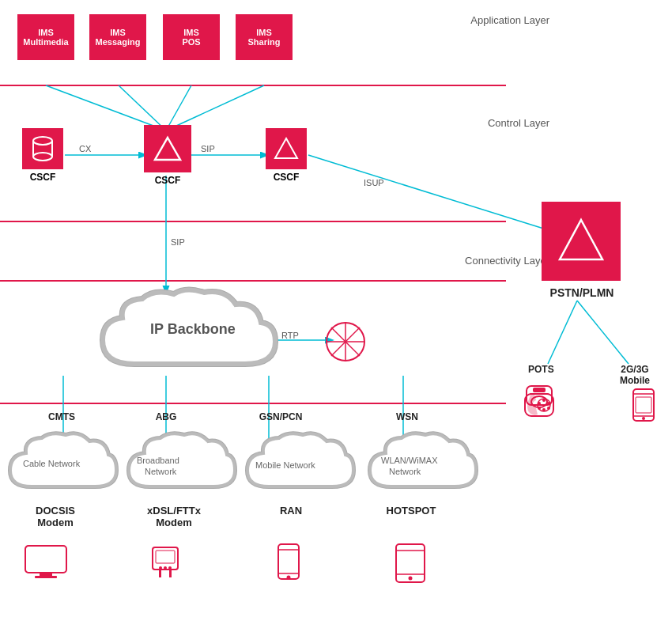 The height and width of the screenshot is (632, 672). I want to click on svg-text: Cable Network, so click(52, 464).